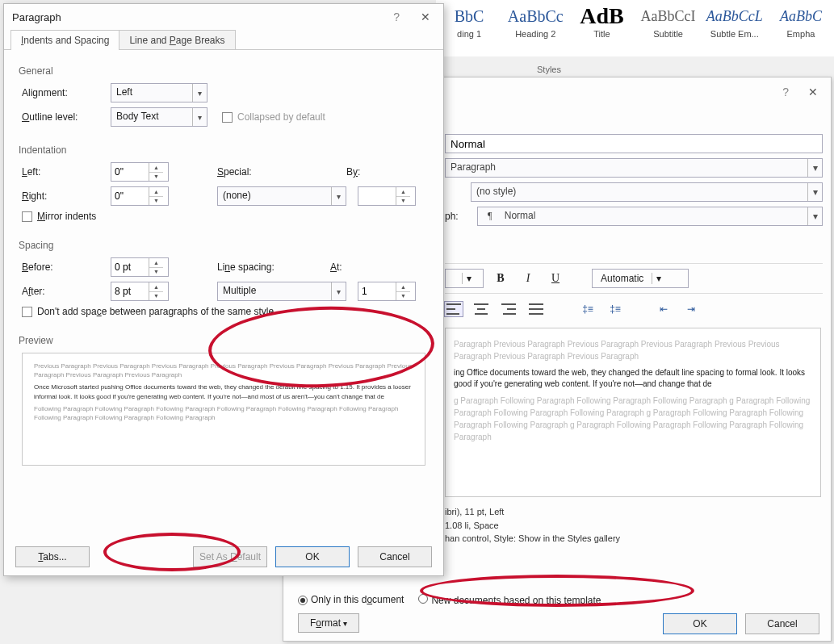 This screenshot has height=644, width=834. I want to click on style-subtle-em: AaBbCcL Subtle Em..., so click(735, 21).